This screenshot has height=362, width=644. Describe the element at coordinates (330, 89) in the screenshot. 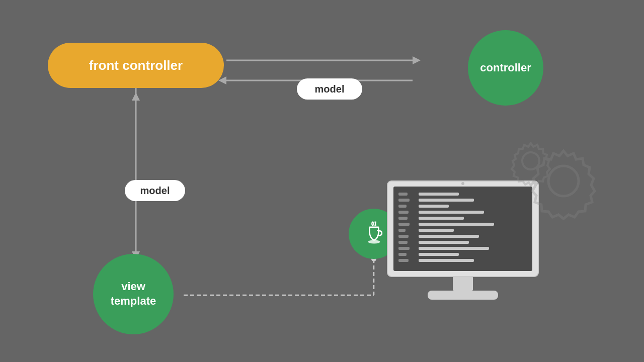

I see `model-pill-horizontal: model` at that location.